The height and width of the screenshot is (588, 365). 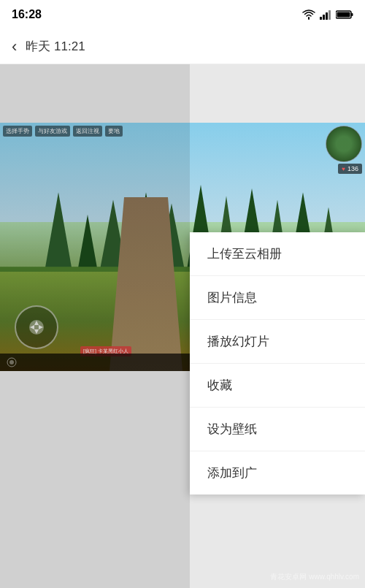 What do you see at coordinates (344, 144) in the screenshot?
I see `minimap-inner` at bounding box center [344, 144].